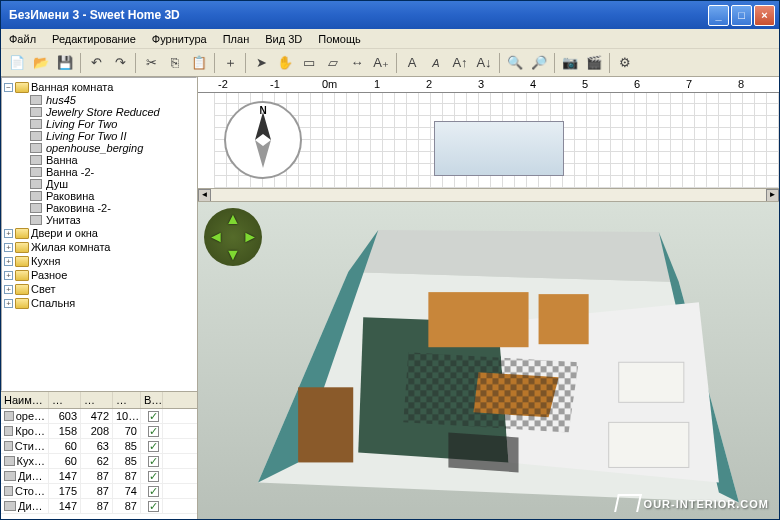  What do you see at coordinates (381, 63) in the screenshot?
I see `text-icon: A₊` at bounding box center [381, 63].